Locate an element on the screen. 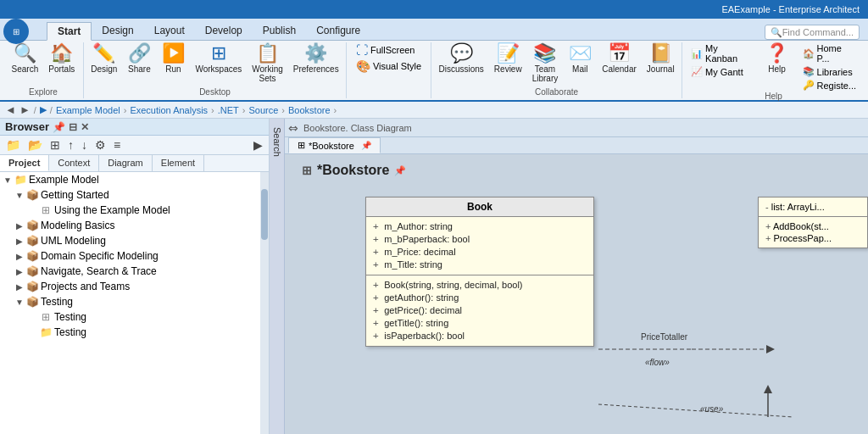 The image size is (868, 434). attr-paperback: m_bPaperback: bool is located at coordinates (480, 239).